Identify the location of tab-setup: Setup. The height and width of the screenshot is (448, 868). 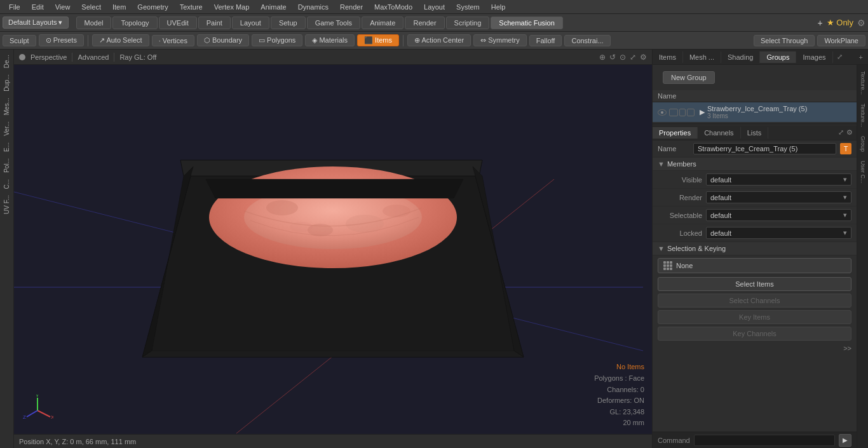
(288, 23).